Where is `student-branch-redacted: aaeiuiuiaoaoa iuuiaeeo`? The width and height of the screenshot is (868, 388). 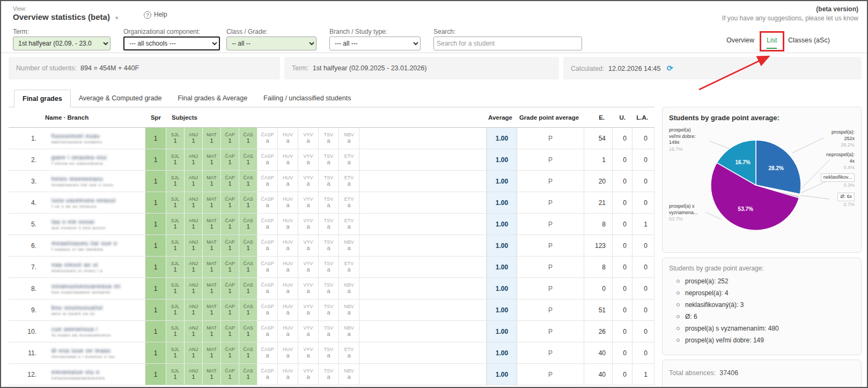 student-branch-redacted: aaeiuiuiaoaoa iuuiaeeo is located at coordinates (98, 142).